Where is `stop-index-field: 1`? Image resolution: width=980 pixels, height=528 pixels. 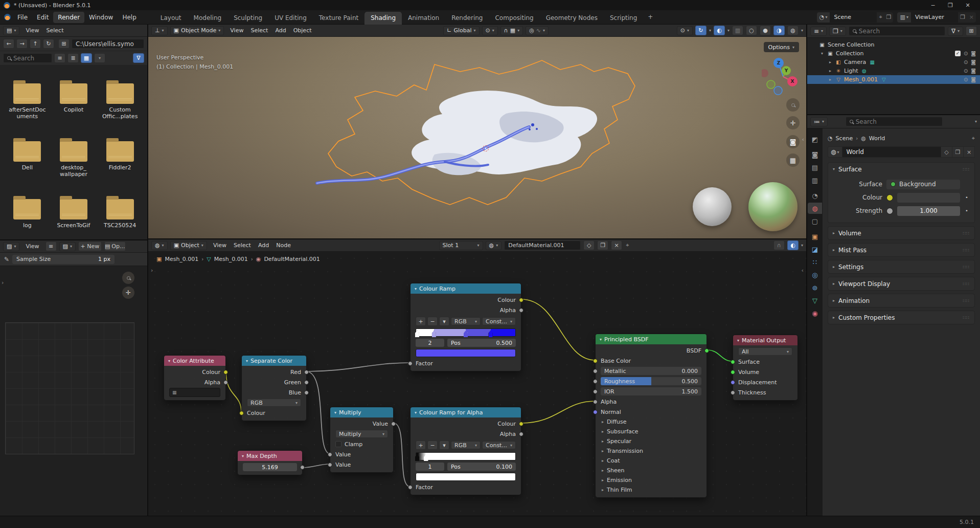
stop-index-field: 1 is located at coordinates (430, 467).